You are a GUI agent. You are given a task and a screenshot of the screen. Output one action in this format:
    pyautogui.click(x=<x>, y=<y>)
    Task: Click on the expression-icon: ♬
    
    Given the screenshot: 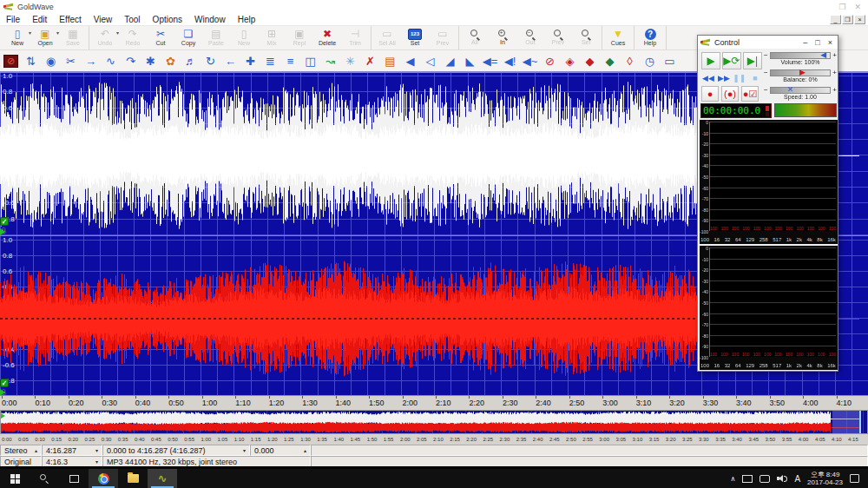 What is the action you would take?
    pyautogui.click(x=191, y=61)
    